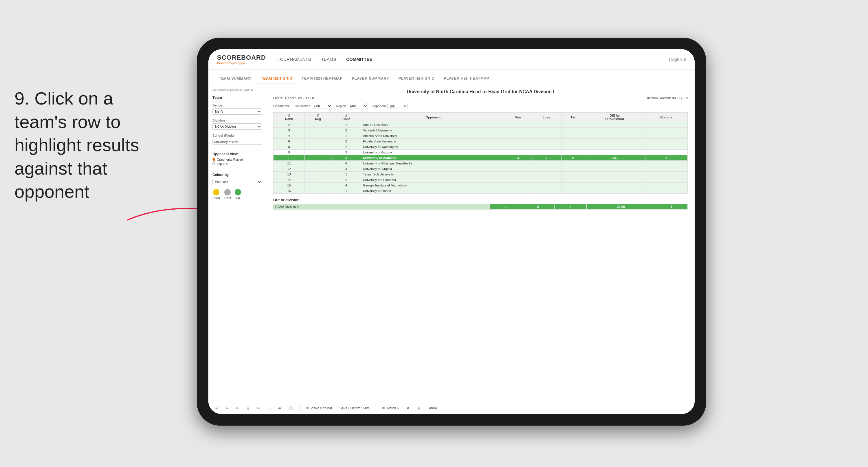  What do you see at coordinates (237, 111) in the screenshot?
I see `gender-select: Men's Women's` at bounding box center [237, 111].